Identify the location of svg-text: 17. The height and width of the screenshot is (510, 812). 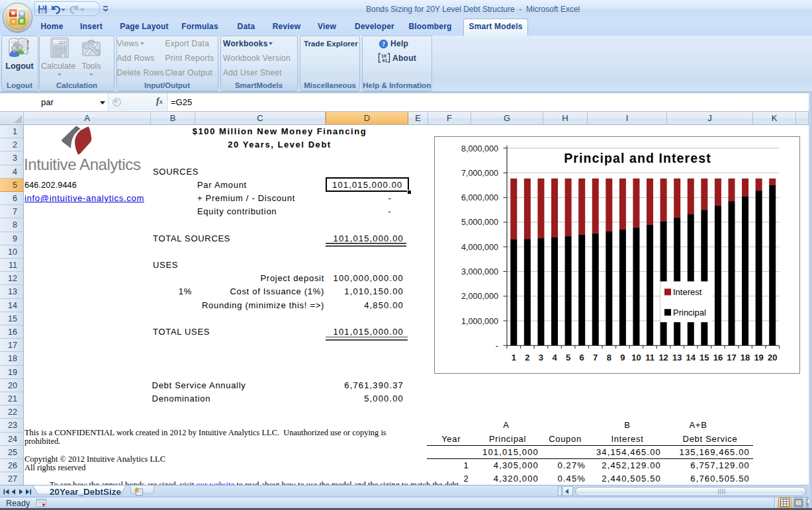
(731, 357).